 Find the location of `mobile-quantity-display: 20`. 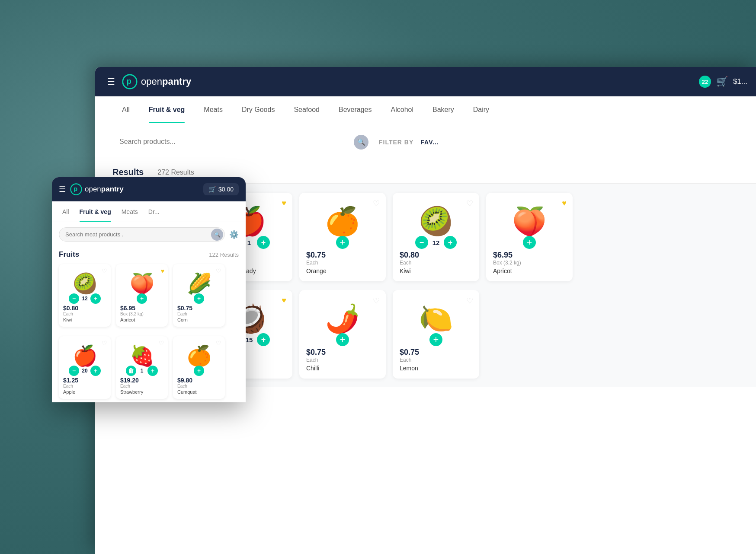

mobile-quantity-display: 20 is located at coordinates (85, 371).